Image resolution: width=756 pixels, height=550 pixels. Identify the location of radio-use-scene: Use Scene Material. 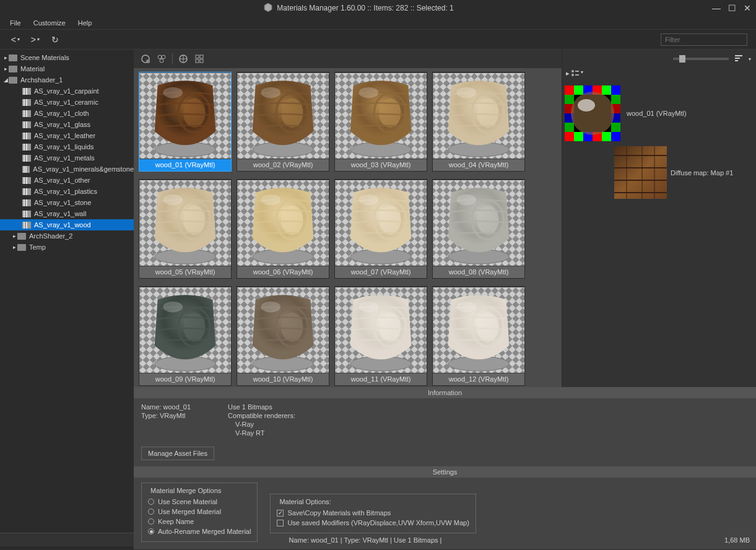
(199, 502).